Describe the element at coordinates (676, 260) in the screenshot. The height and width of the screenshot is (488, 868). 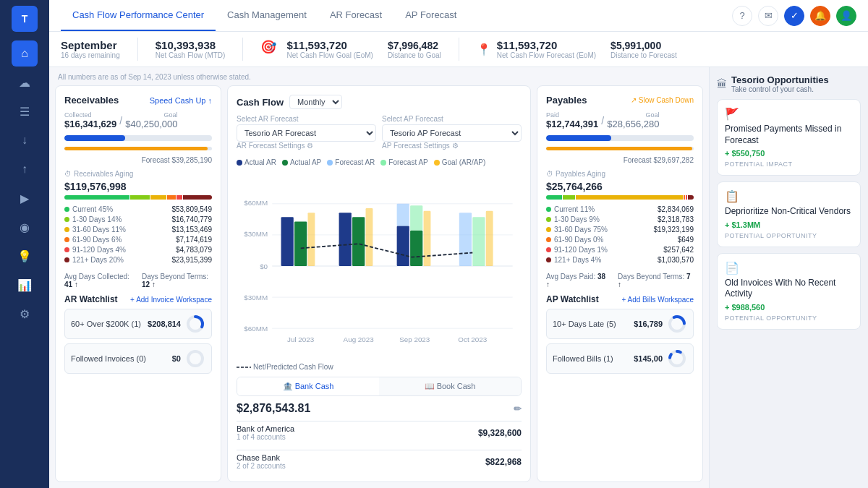
I see `value-pay-5: $1,030,570` at that location.